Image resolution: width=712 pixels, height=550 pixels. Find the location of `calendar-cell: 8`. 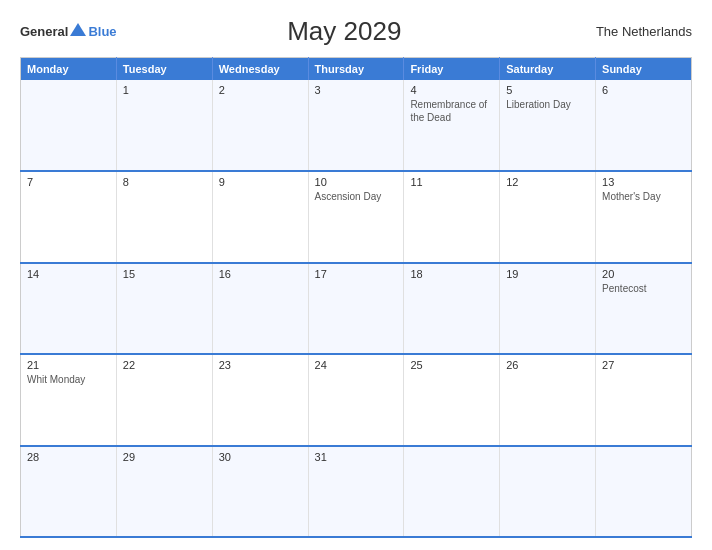

calendar-cell: 8 is located at coordinates (164, 216).